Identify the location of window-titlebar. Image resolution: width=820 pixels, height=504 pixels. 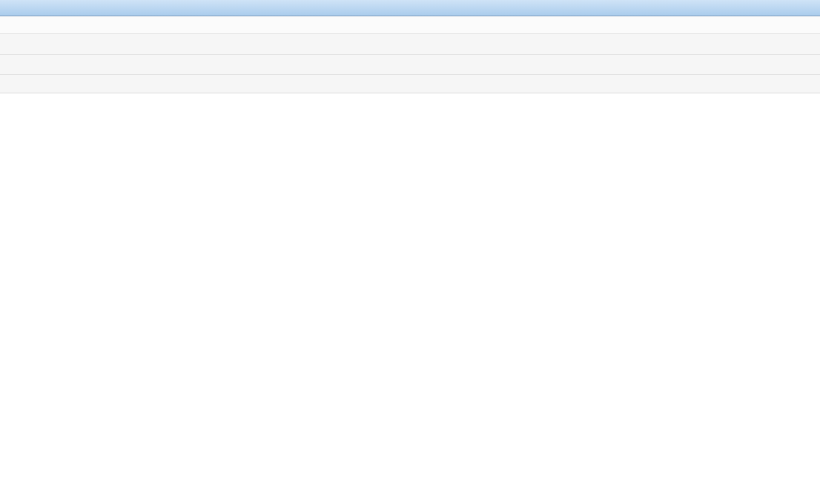
(410, 8).